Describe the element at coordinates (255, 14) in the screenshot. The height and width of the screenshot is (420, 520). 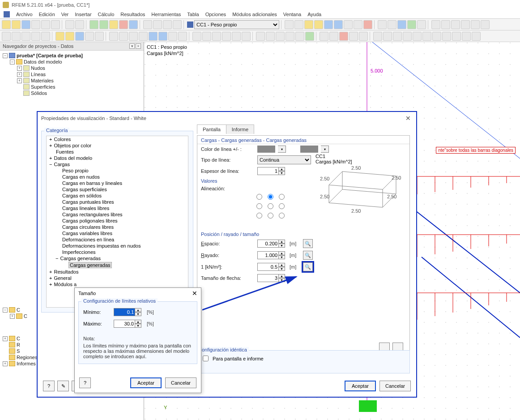
I see `menu-modulos: Módulos adicionales` at that location.